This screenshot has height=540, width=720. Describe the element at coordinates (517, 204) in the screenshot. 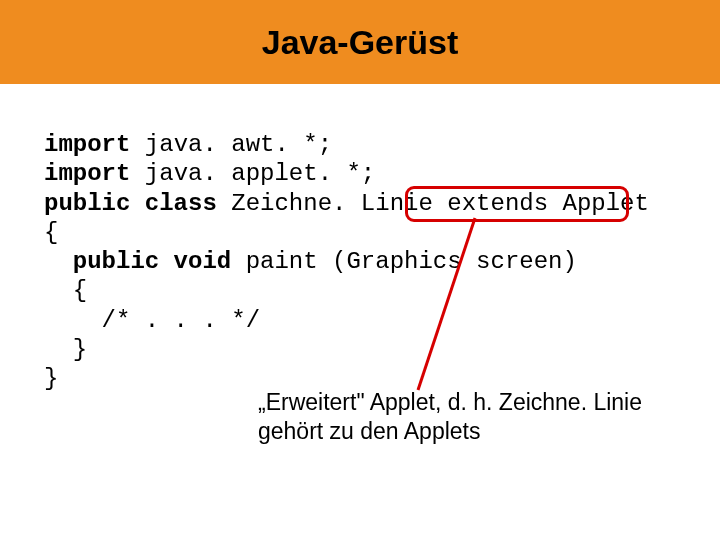

I see `highlight-box` at that location.